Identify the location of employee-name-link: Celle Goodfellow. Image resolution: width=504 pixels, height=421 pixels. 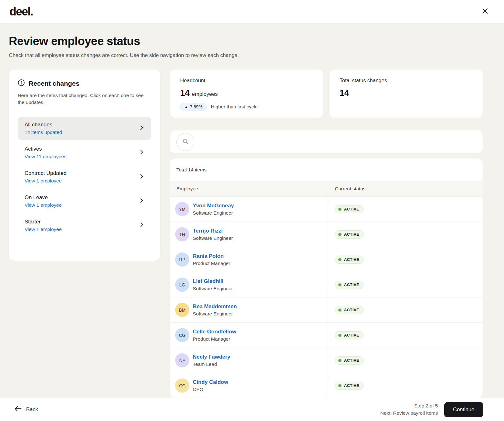
(215, 332).